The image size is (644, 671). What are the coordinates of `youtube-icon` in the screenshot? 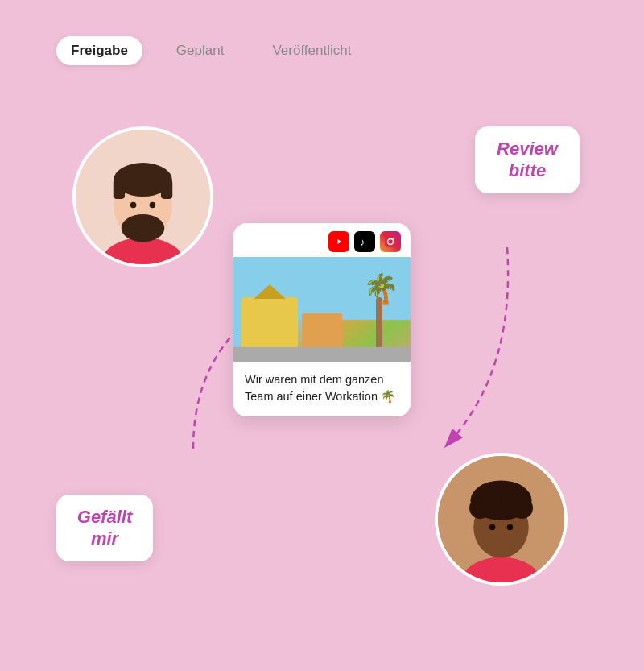 It's located at (339, 241).